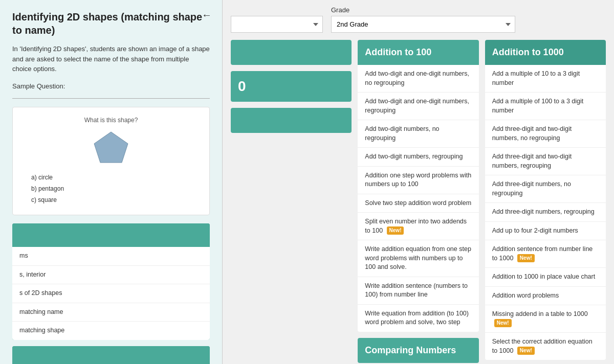  Describe the element at coordinates (545, 319) in the screenshot. I see `list-item: Missing addend in a table to 1000 New!` at that location.